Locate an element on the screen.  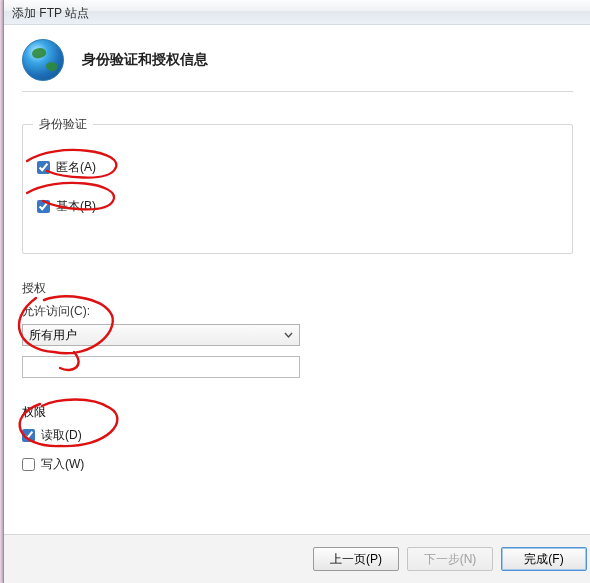
window-title: 添加 FTP 站点 is located at coordinates (297, 12).